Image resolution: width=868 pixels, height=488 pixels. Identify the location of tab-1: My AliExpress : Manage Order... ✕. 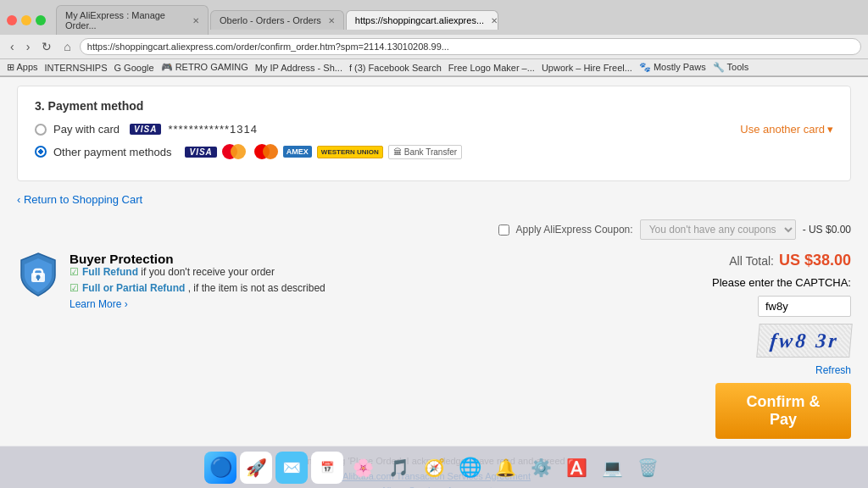
(132, 20).